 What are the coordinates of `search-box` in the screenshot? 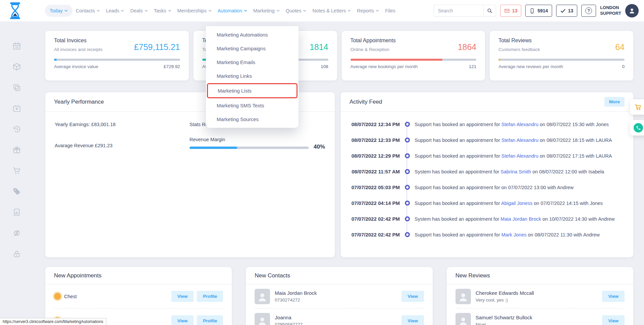 It's located at (465, 11).